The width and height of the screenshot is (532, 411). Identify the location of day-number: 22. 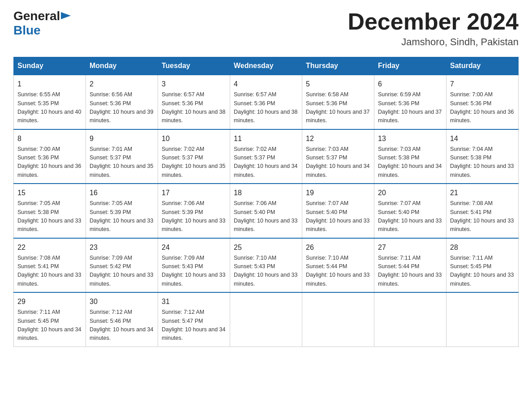
(50, 248).